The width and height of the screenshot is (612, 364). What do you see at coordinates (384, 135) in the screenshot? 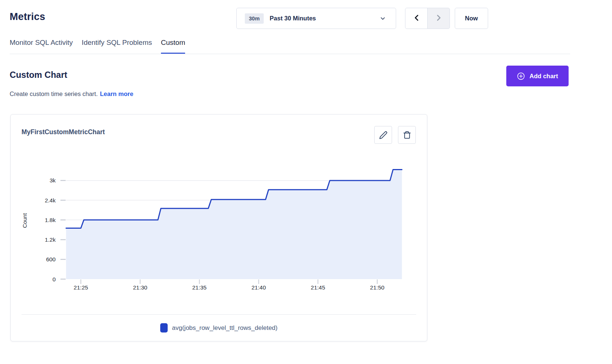
I see `pencil-icon` at bounding box center [384, 135].